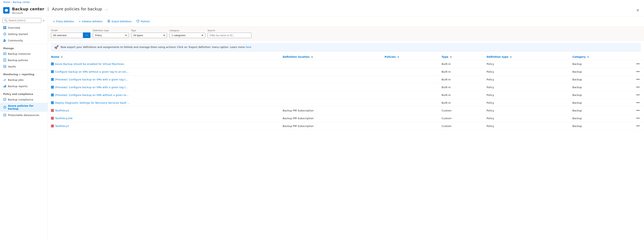 The image size is (644, 242). I want to click on sidebar-item-backup-policies: Backup policies, so click(24, 60).